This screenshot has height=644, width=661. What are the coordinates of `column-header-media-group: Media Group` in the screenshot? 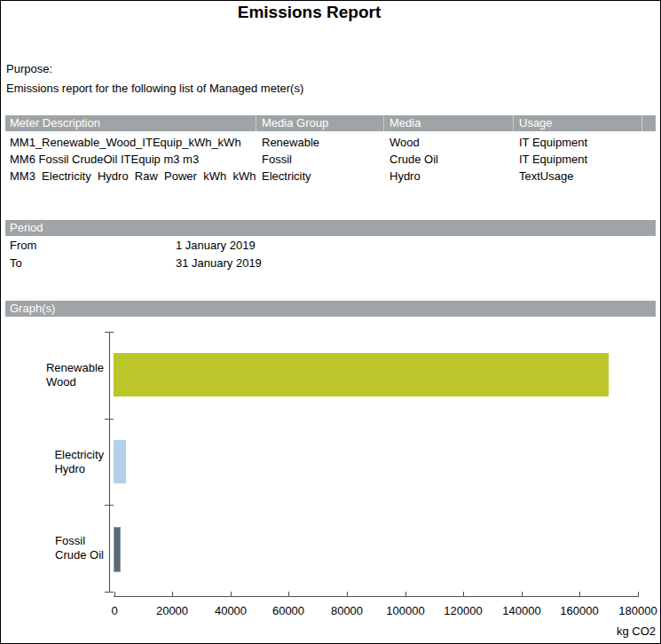 It's located at (295, 123).